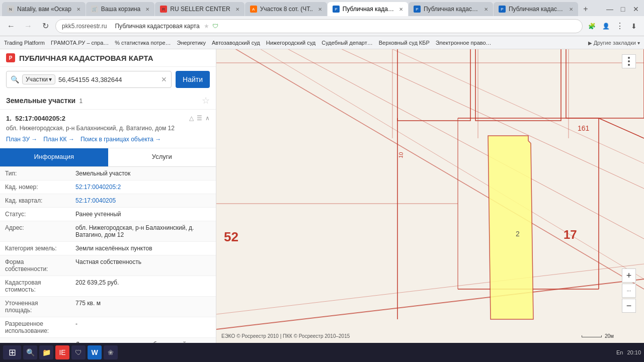  I want to click on tab-6-close: ✕, so click(486, 9).